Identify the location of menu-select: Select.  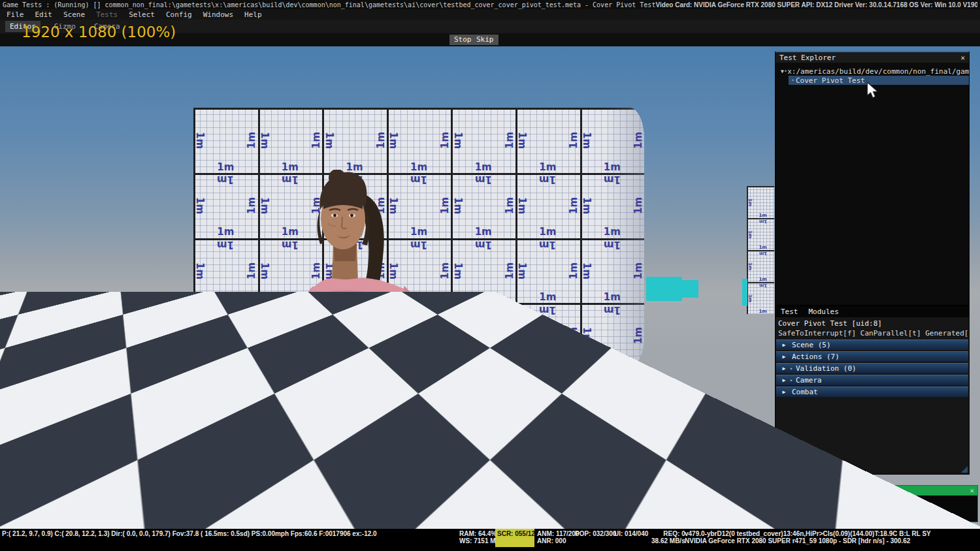
(142, 14).